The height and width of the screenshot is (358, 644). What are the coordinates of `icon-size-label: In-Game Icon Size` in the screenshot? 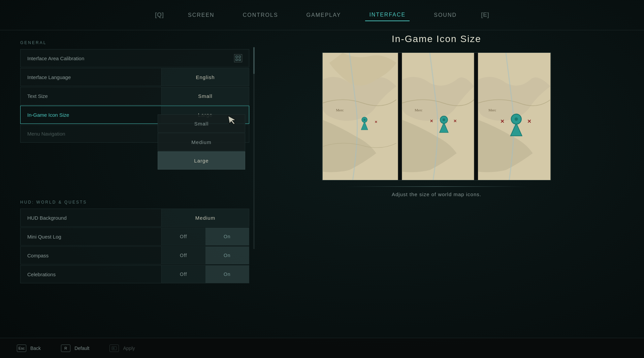 It's located at (91, 115).